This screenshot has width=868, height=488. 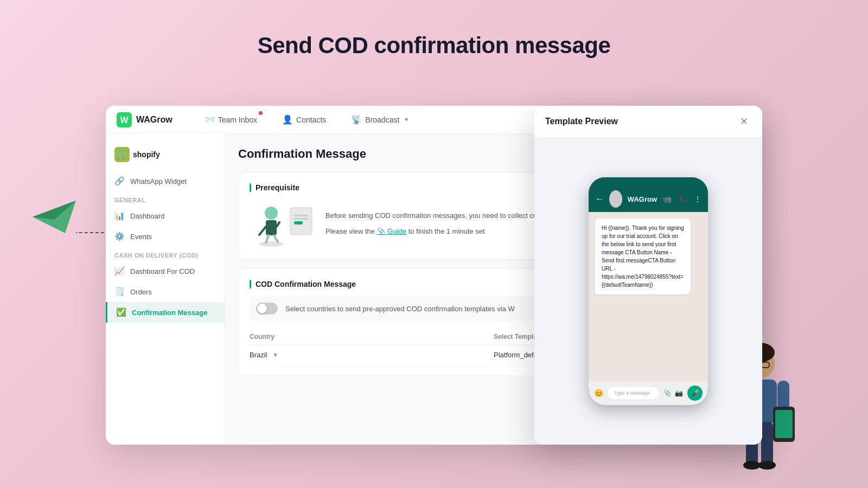 I want to click on contacts-nav: 👤 Contacts, so click(x=304, y=119).